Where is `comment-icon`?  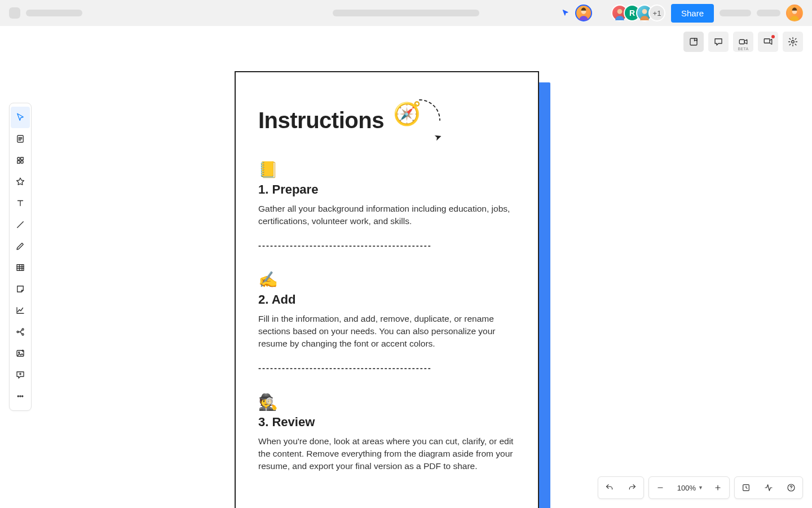
comment-icon is located at coordinates (718, 42).